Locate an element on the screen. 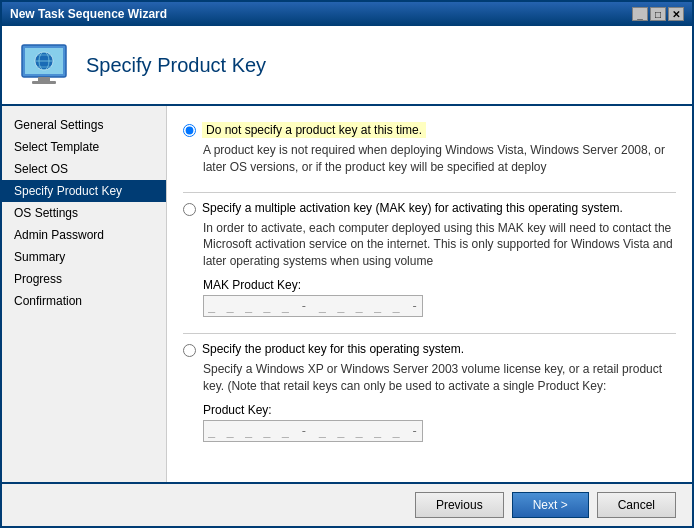 This screenshot has height=528, width=694. sidebar-item-select-os: Select OS is located at coordinates (84, 169).